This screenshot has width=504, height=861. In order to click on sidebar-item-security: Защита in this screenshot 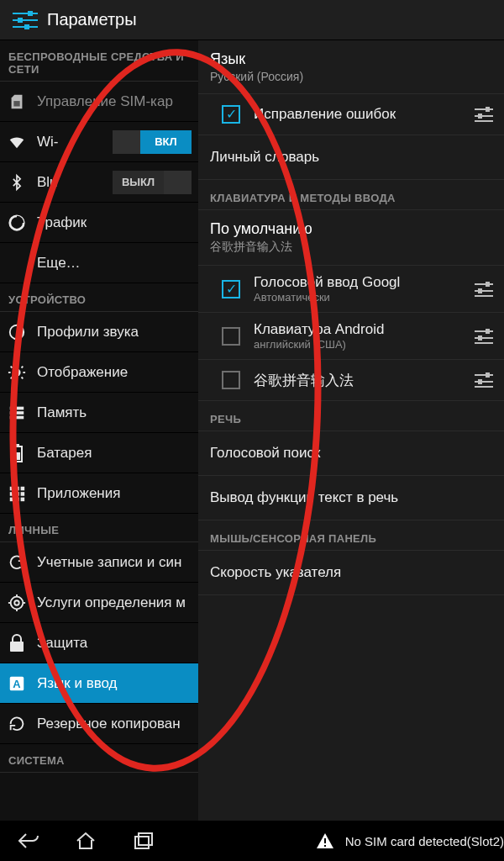, I will do `click(99, 643)`.